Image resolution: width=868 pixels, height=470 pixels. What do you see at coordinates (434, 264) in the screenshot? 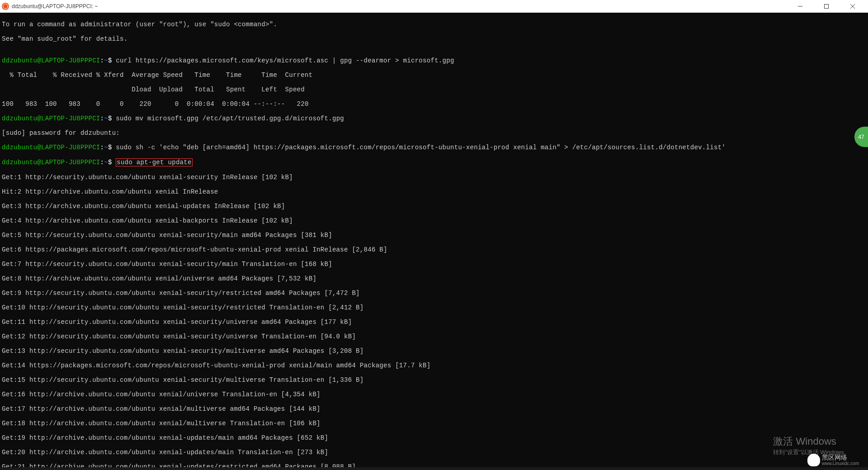
I see `terminal-line: Get:7 http://security.ubuntu.com/ubuntu …` at bounding box center [434, 264].